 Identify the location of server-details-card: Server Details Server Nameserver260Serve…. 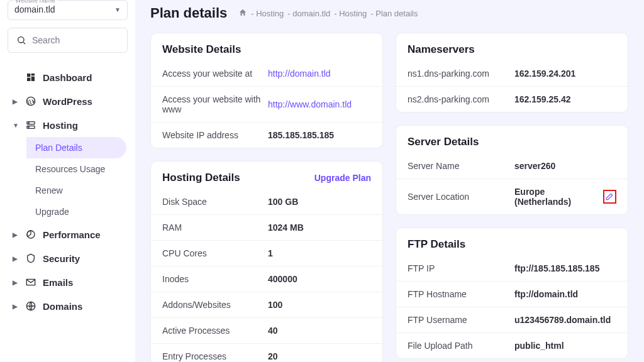
(512, 170).